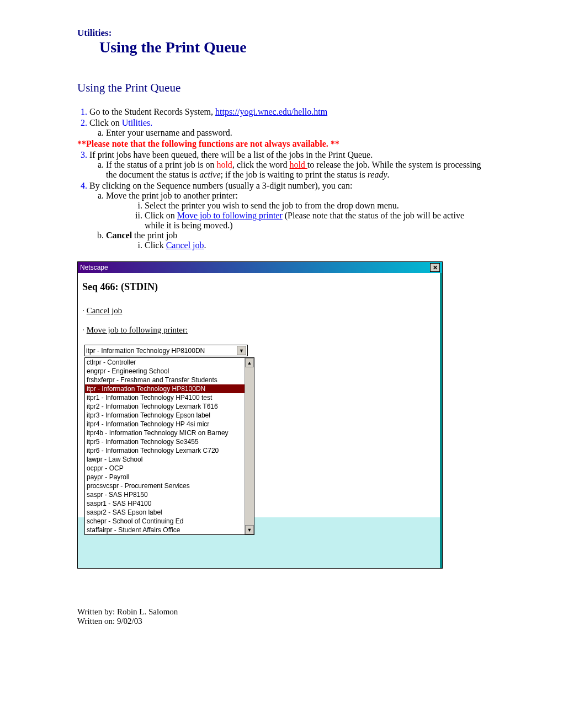 This screenshot has height=728, width=563. Describe the element at coordinates (288, 112) in the screenshot. I see `step-1: Go to the Student Records System, https:…` at that location.